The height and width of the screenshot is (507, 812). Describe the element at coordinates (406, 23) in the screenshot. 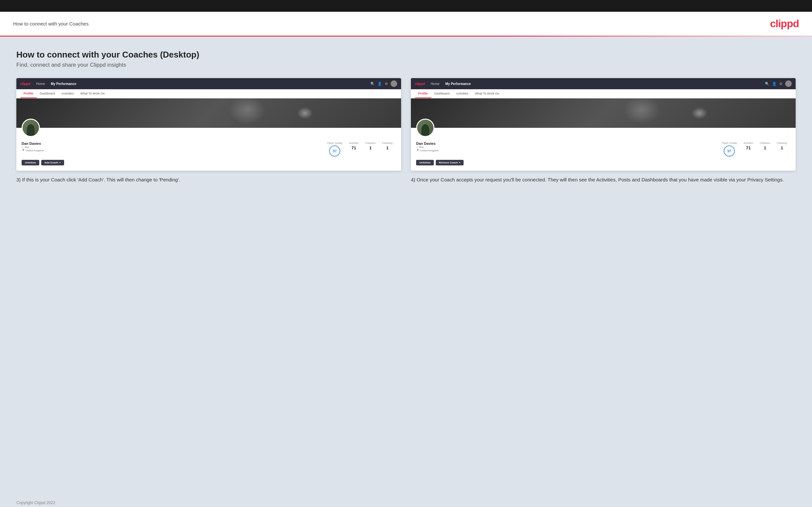

I see `header: How to connect with your Coaches clippd` at that location.